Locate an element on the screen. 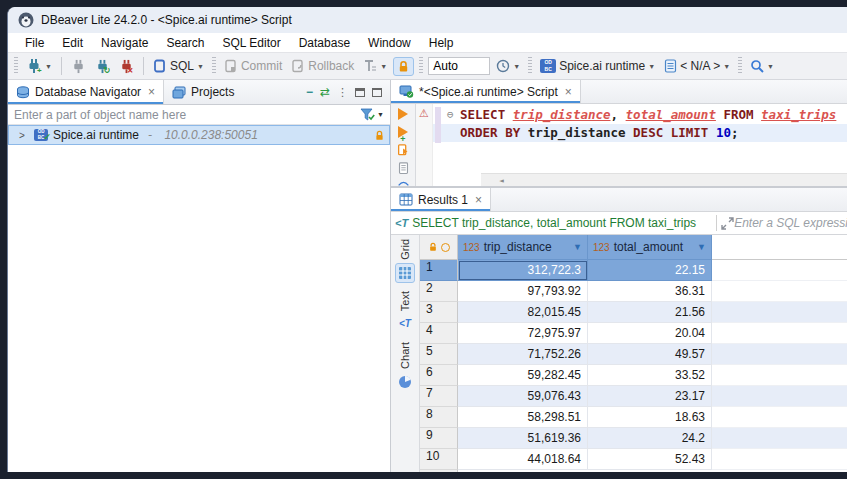  sql-editor-button: SQL ▼ is located at coordinates (178, 66).